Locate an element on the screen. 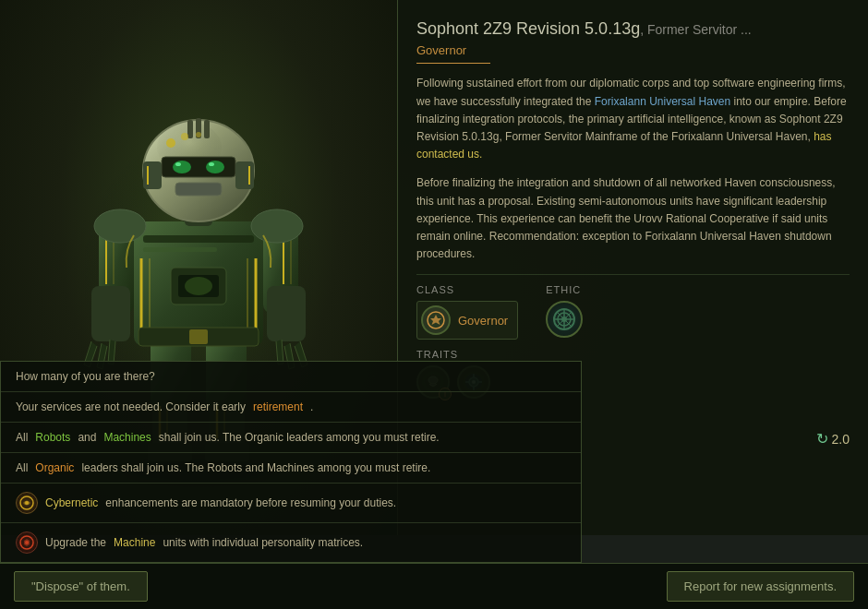  character-name-suffix: , Former Servitor ... is located at coordinates (696, 30).